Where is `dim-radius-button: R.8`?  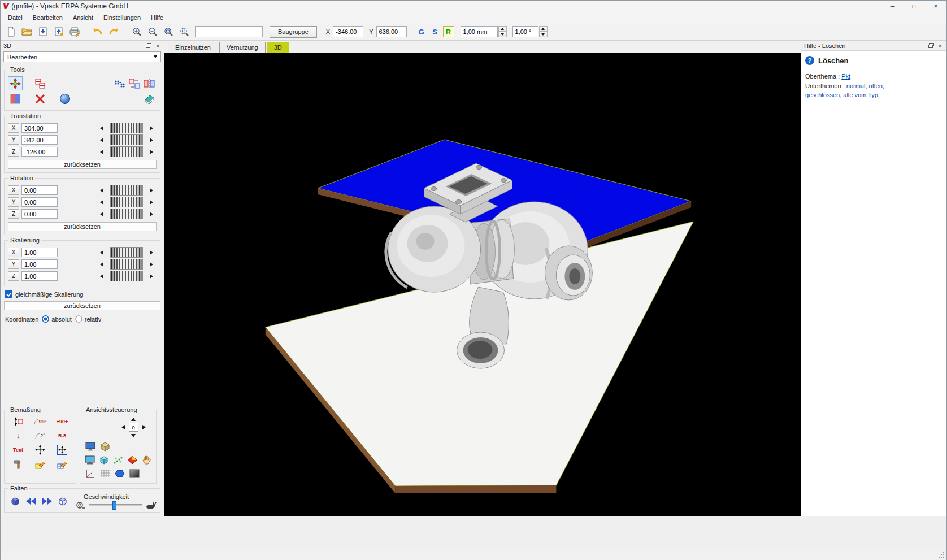
dim-radius-button: R.8 is located at coordinates (62, 435).